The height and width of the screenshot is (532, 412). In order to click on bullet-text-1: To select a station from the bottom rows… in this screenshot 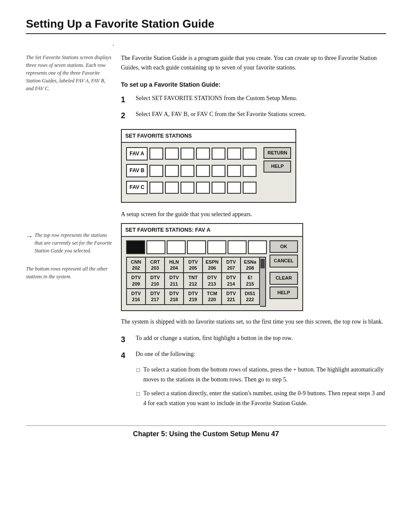, I will do `click(265, 375)`.